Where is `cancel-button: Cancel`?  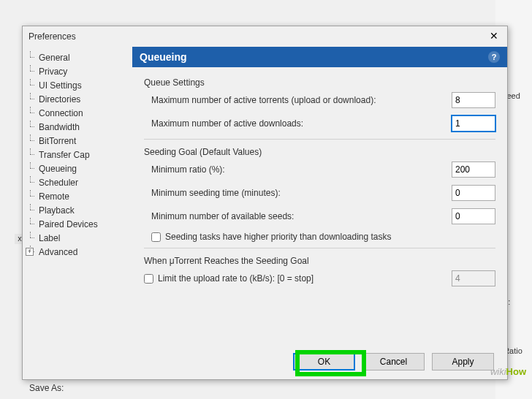 cancel-button: Cancel is located at coordinates (393, 362).